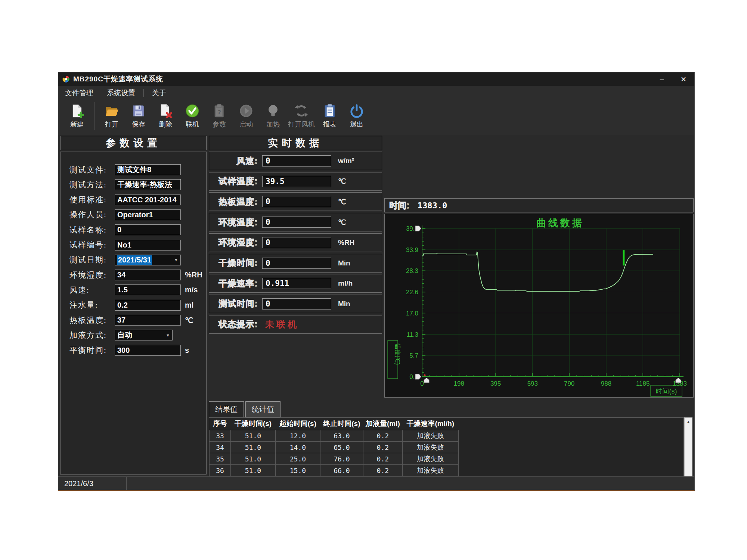  I want to click on realtime-label: 环境湿度:, so click(238, 243).